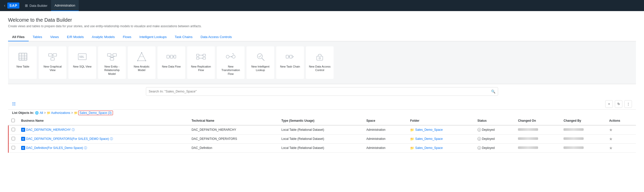 Image resolution: width=644 pixels, height=192 pixels. Describe the element at coordinates (385, 121) in the screenshot. I see `col-space: Space` at that location.